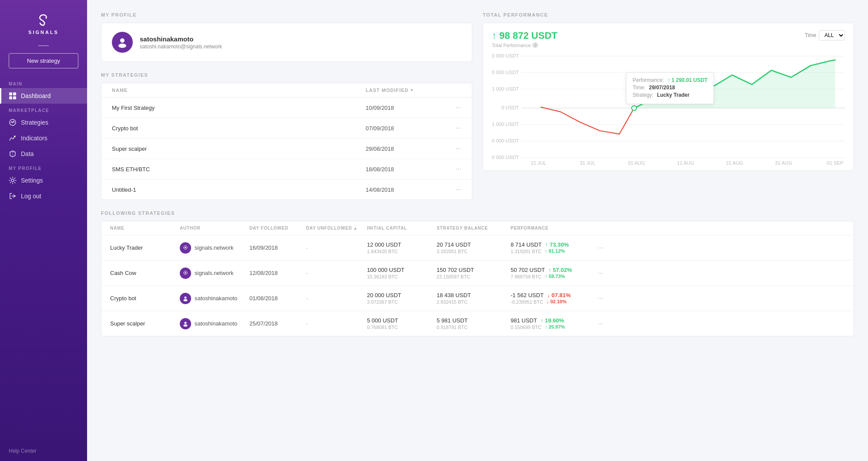 The image size is (868, 461). What do you see at coordinates (286, 108) in the screenshot?
I see `strategy-table-row: My First Strategy 10/09/2018 ···` at bounding box center [286, 108].